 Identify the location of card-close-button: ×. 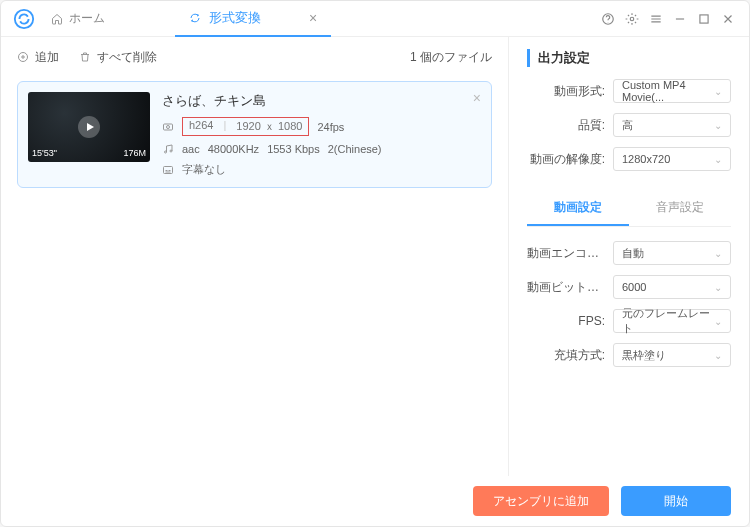
(477, 98).